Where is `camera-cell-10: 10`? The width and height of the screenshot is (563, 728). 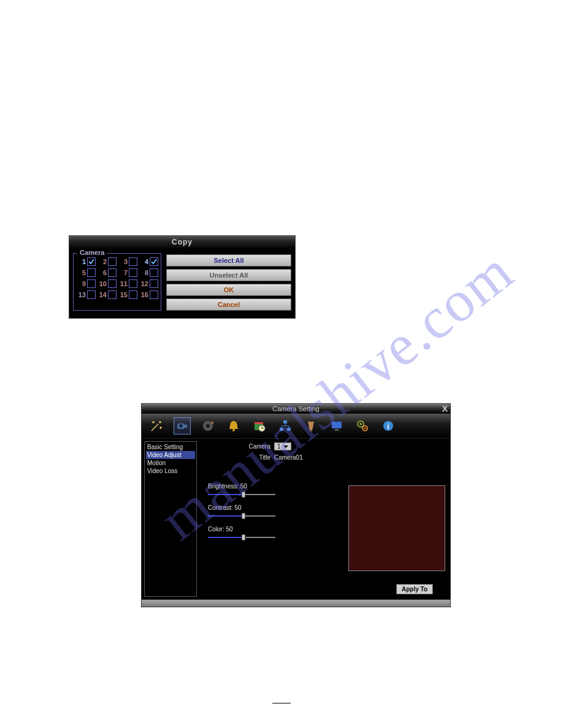
camera-cell-10: 10 is located at coordinates (107, 284).